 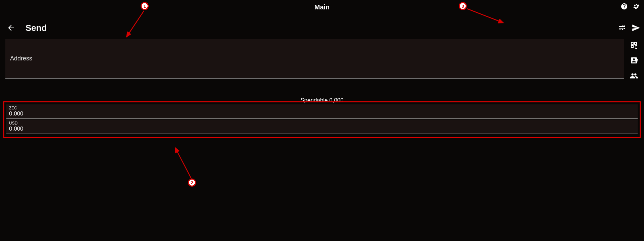 What do you see at coordinates (624, 6) in the screenshot?
I see `help-icon` at bounding box center [624, 6].